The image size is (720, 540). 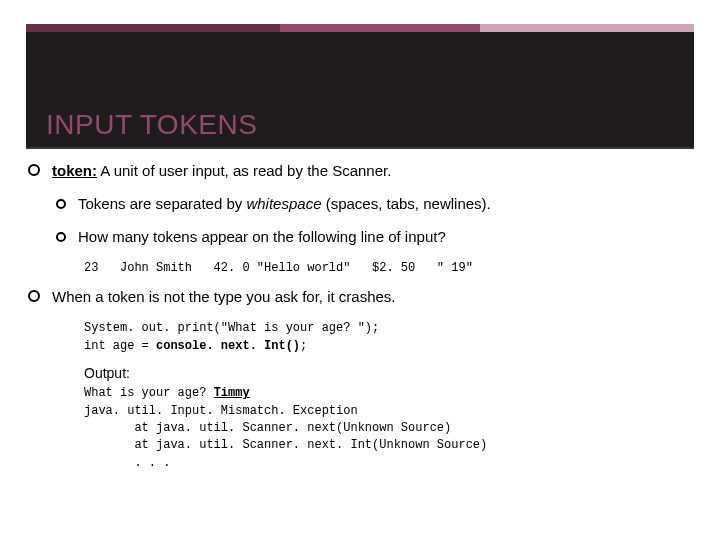 I want to click on bullet-2-b: (spaces, tabs, newlines)., so click(x=406, y=204).